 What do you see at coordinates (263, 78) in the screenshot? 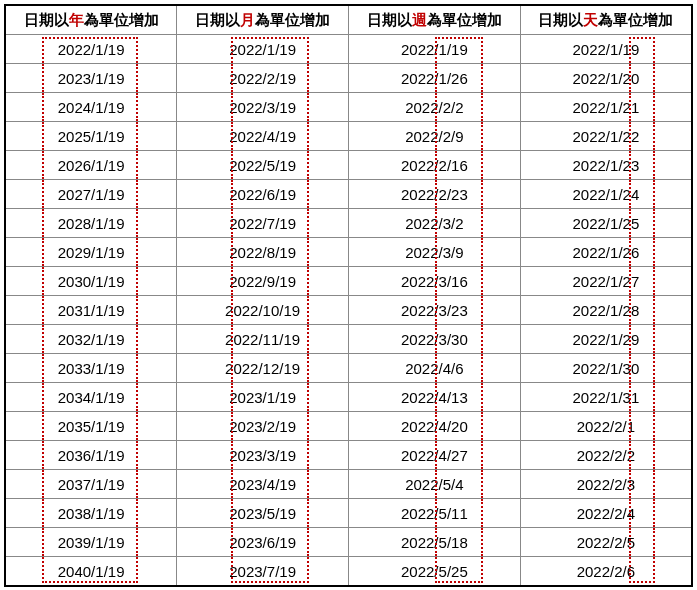
I see `table-cell: 2022/2/19` at bounding box center [263, 78].